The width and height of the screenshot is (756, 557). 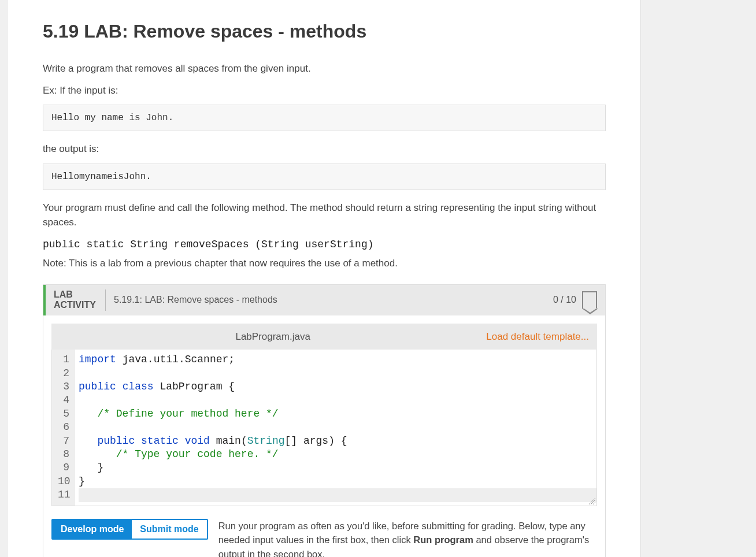 What do you see at coordinates (64, 428) in the screenshot?
I see `line-number-gutter: 1234567891011` at bounding box center [64, 428].